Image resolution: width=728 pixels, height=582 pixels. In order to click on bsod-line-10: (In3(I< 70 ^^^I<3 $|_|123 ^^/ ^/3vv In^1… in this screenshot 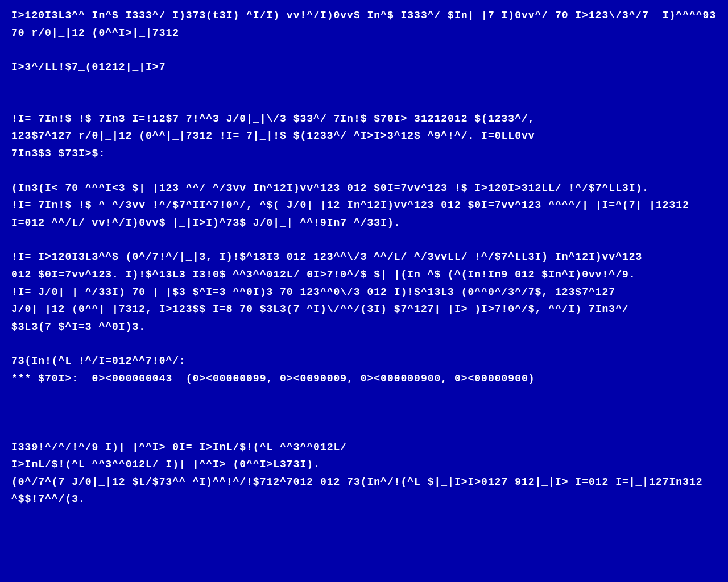, I will do `click(364, 189)`.